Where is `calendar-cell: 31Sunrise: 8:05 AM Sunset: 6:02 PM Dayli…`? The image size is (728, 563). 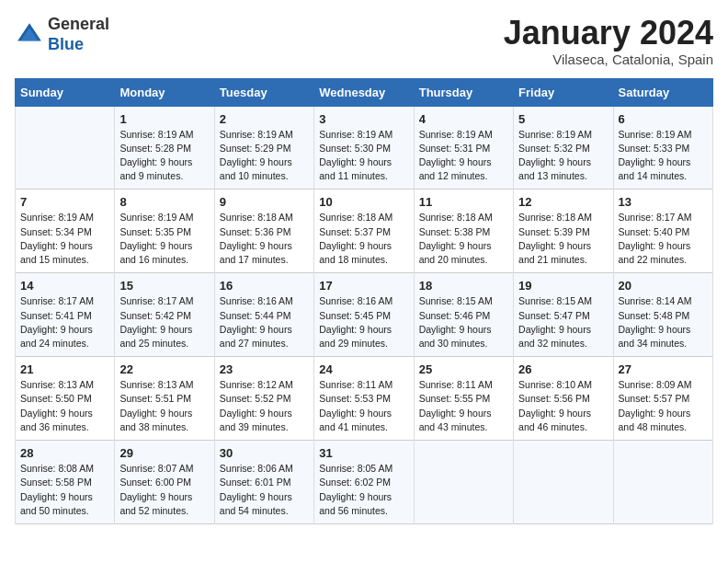
calendar-cell: 31Sunrise: 8:05 AM Sunset: 6:02 PM Dayli… is located at coordinates (364, 482).